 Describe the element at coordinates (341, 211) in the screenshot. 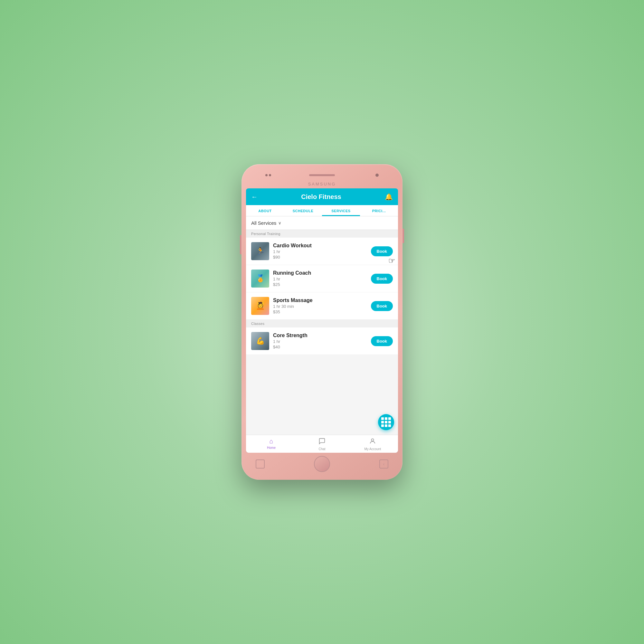

I see `tab-services: SERVICES` at that location.